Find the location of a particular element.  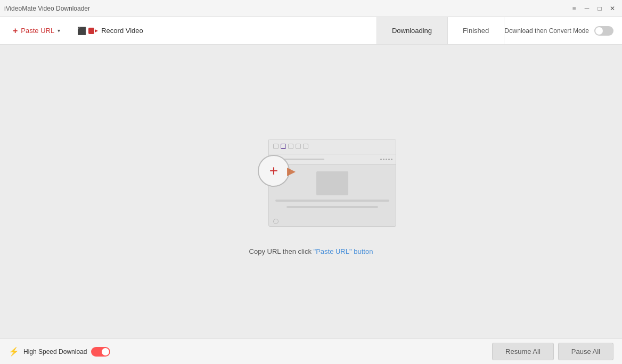

browser-image-placeholder is located at coordinates (332, 183).